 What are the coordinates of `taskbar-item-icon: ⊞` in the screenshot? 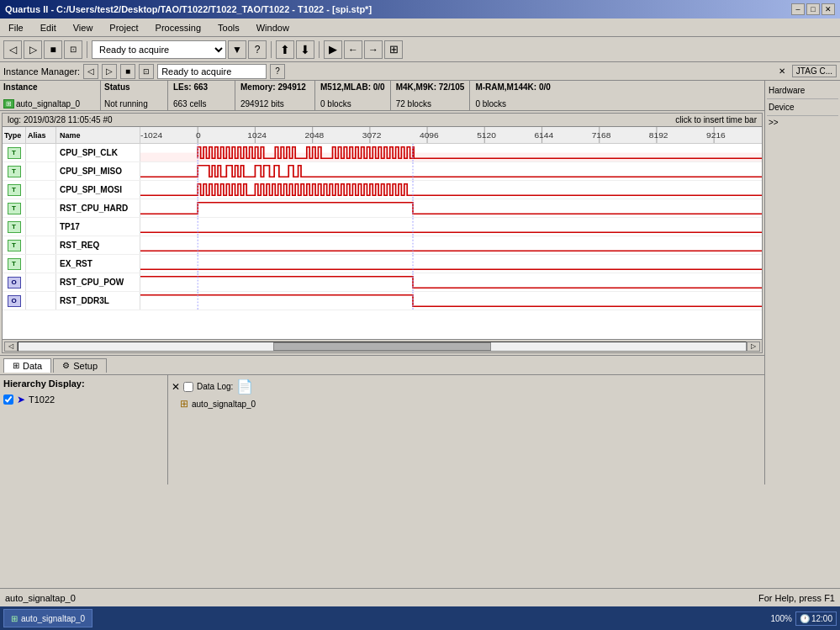 It's located at (14, 619).